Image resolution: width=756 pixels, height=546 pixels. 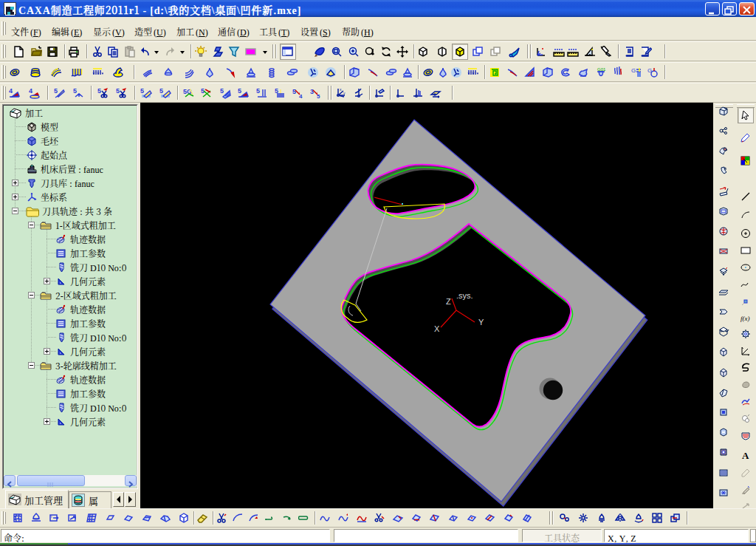 I want to click on svg-text: G, so click(x=633, y=71).